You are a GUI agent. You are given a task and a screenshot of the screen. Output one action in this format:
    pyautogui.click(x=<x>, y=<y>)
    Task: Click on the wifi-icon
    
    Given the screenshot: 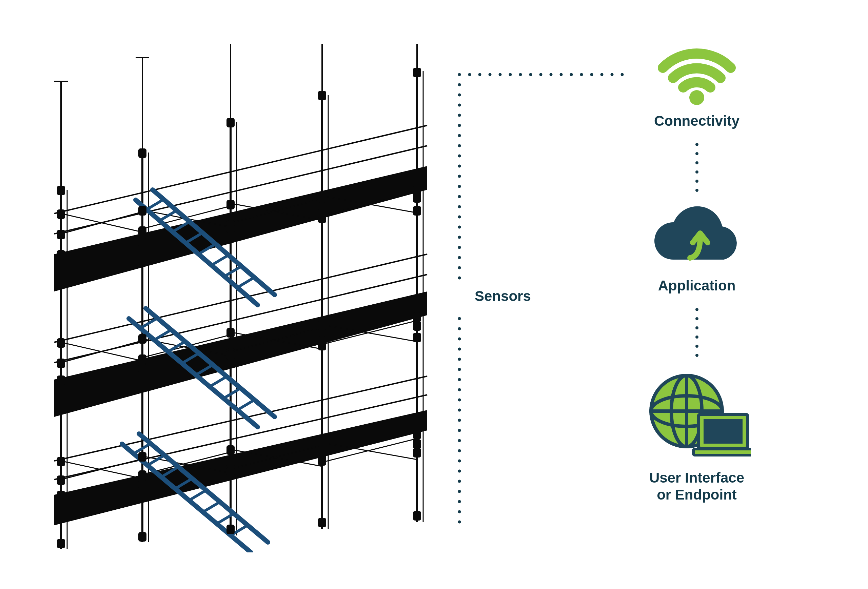 What is the action you would take?
    pyautogui.click(x=697, y=72)
    